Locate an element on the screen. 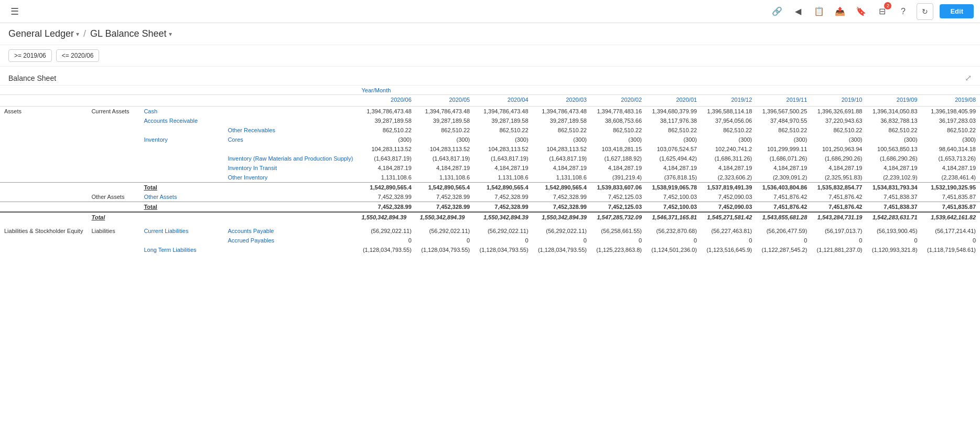 This screenshot has height=423, width=980. th-col-7: 2019/11 is located at coordinates (783, 101).